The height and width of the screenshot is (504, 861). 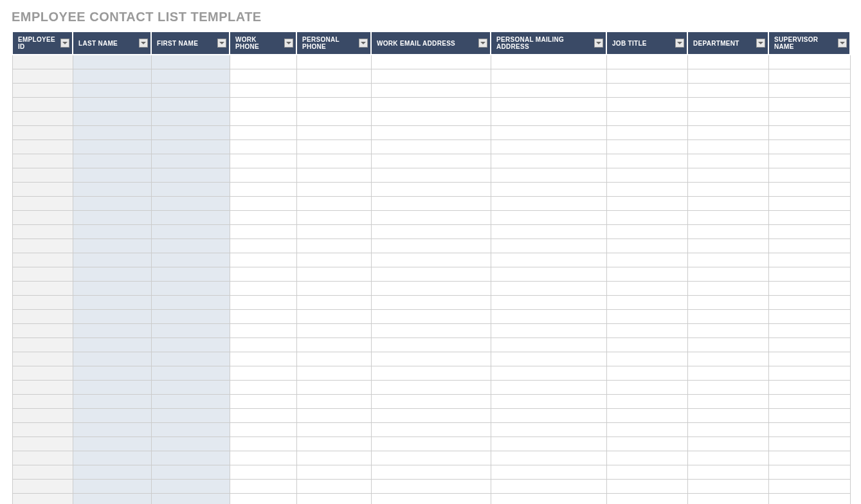 What do you see at coordinates (263, 43) in the screenshot?
I see `column-header-work-phone: WORK PHONE` at bounding box center [263, 43].